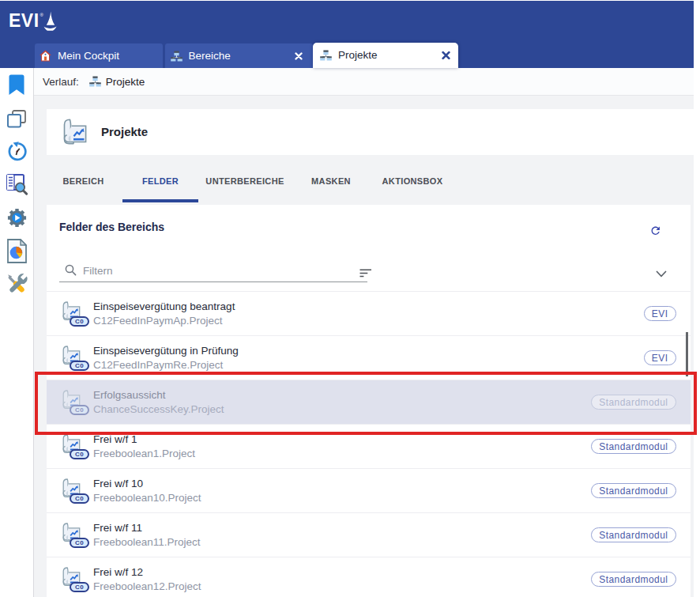  What do you see at coordinates (17, 283) in the screenshot?
I see `tools-icon` at bounding box center [17, 283].